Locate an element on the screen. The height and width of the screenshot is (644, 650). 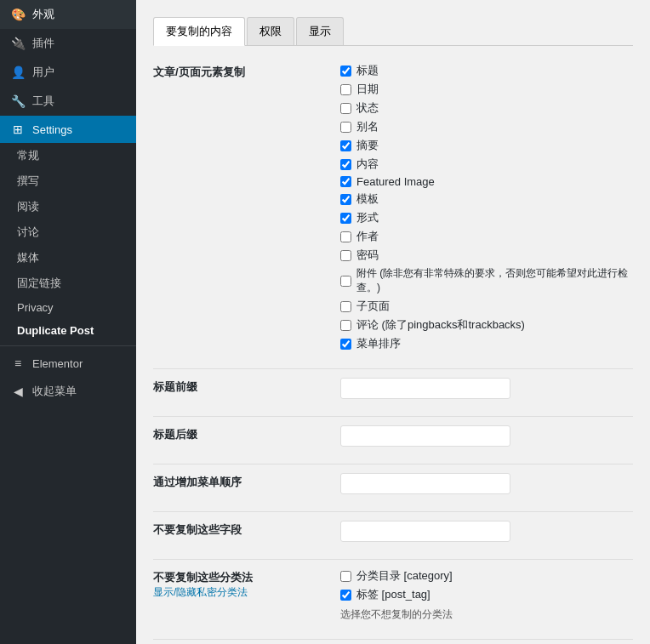
checkbox-featured-image-label: Featured Image is located at coordinates (396, 182).